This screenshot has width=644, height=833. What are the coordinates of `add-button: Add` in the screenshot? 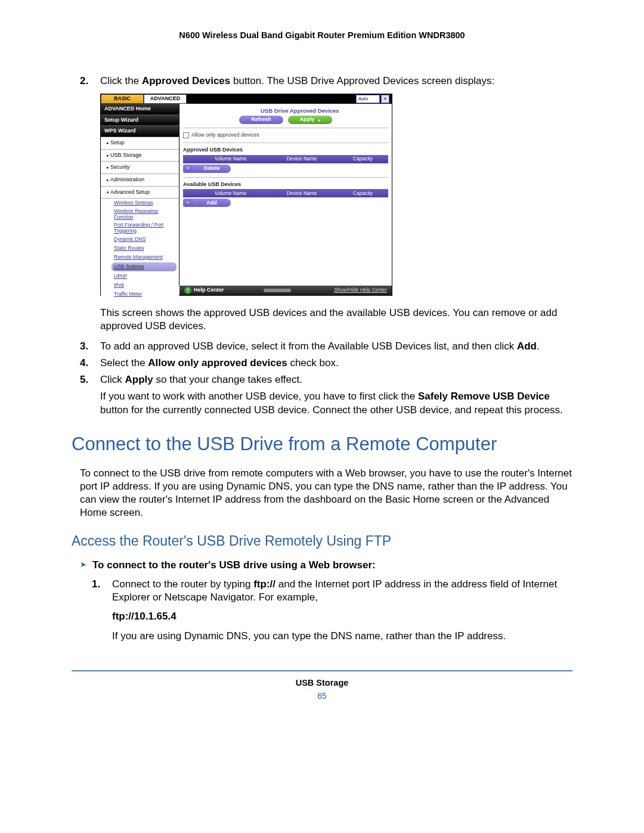 It's located at (212, 203).